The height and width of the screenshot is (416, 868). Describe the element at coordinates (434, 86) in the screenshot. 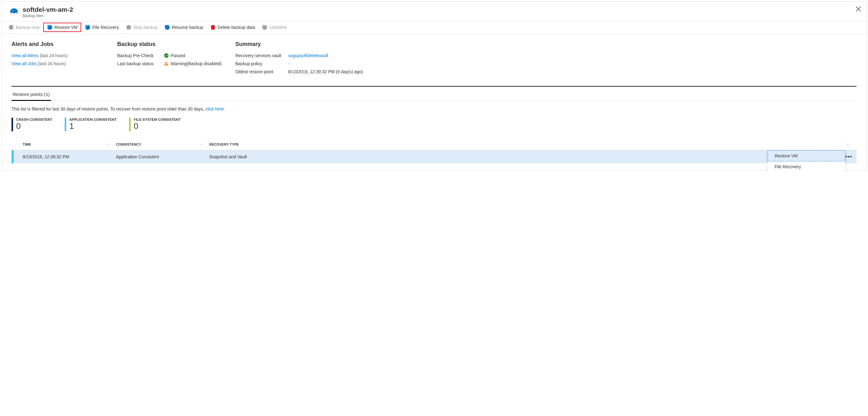

I see `divider` at that location.